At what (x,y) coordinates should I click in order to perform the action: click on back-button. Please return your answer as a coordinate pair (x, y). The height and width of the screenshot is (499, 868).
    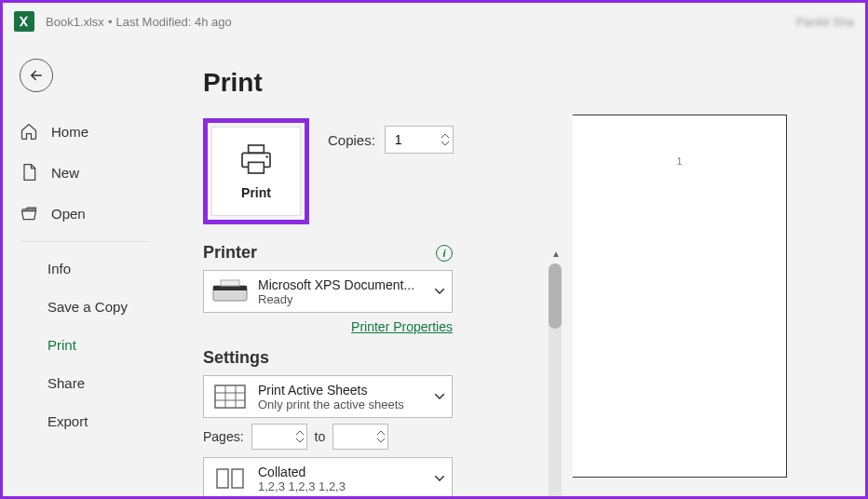
    Looking at the image, I should click on (36, 75).